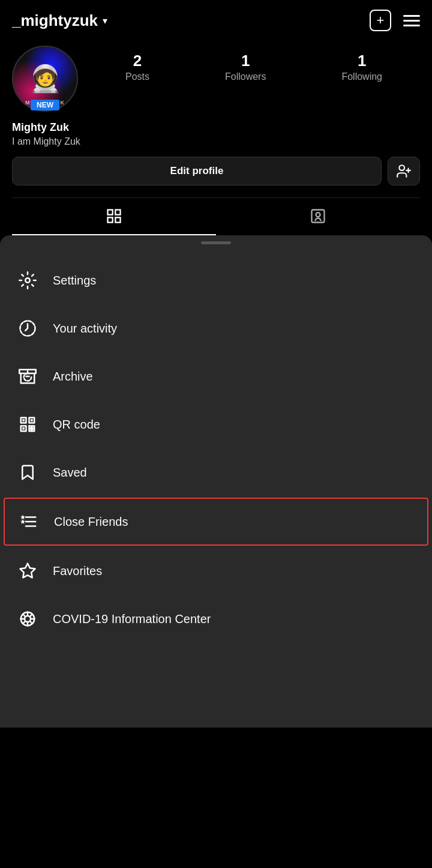 The height and width of the screenshot is (868, 432). What do you see at coordinates (91, 522) in the screenshot?
I see `close-friends-label: Close Friends` at bounding box center [91, 522].